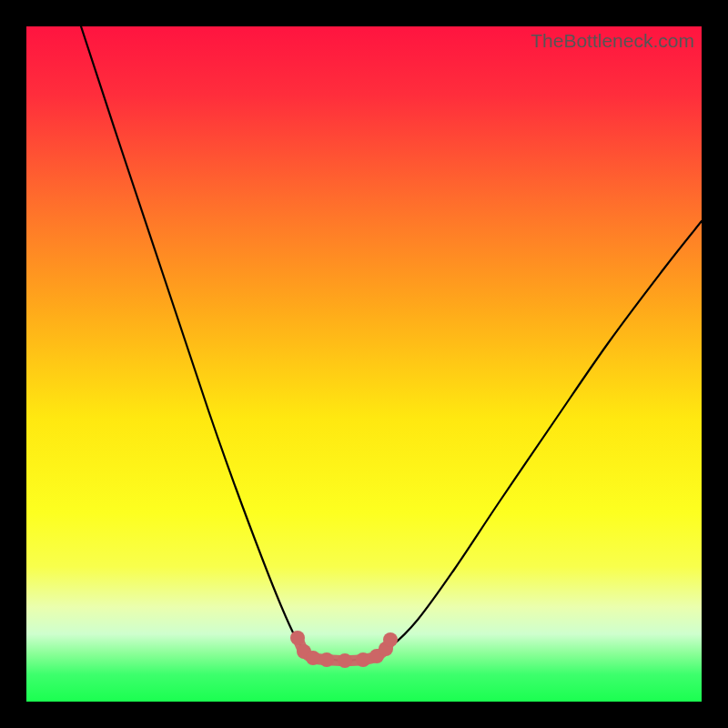 Image resolution: width=728 pixels, height=728 pixels. I want to click on watermark-text: TheBottleneck.com, so click(612, 41).